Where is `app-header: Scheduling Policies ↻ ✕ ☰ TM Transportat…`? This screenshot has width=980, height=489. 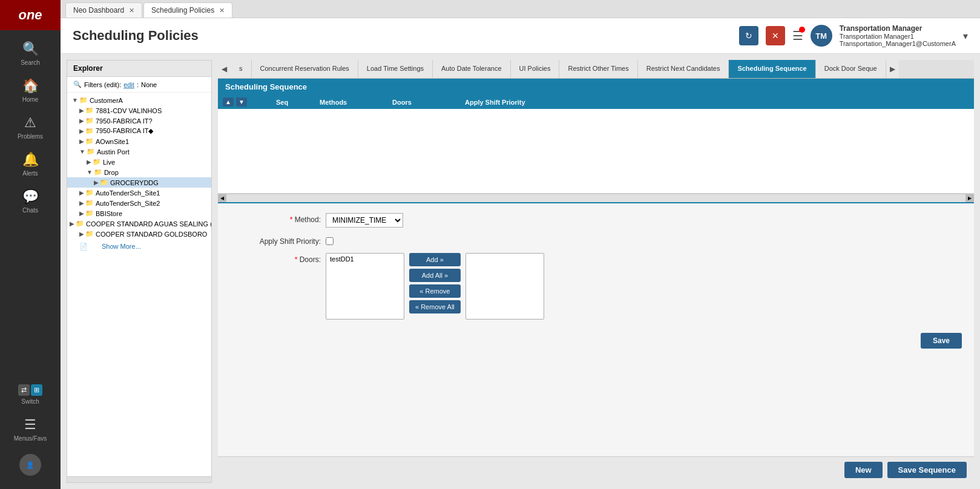 app-header: Scheduling Policies ↻ ✕ ☰ TM Transportat… is located at coordinates (521, 36).